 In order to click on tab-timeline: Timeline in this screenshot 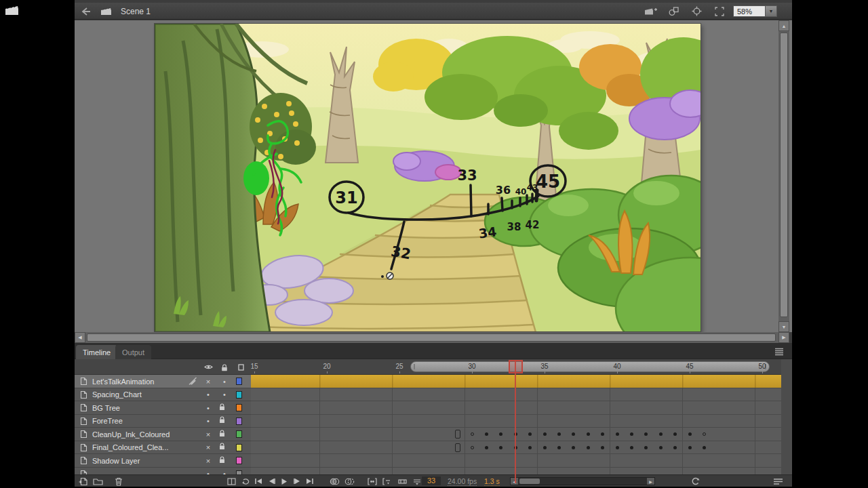, I will do `click(96, 352)`.